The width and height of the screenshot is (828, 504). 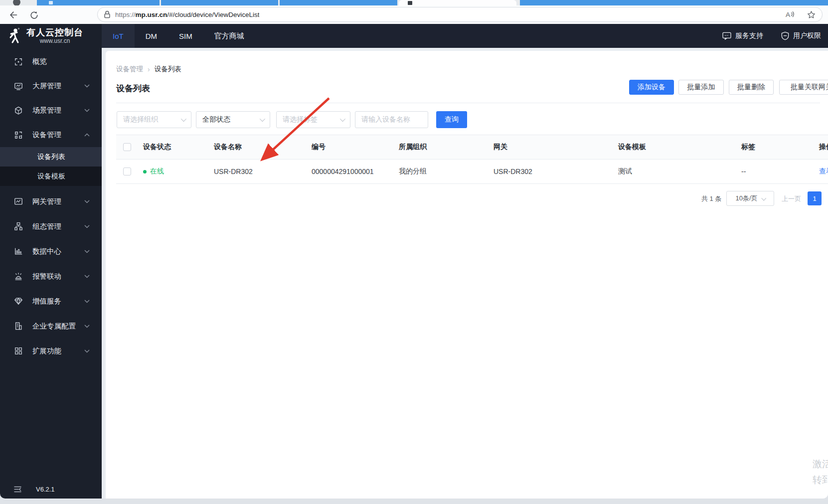 What do you see at coordinates (154, 120) in the screenshot?
I see `org-select: 请选择组织` at bounding box center [154, 120].